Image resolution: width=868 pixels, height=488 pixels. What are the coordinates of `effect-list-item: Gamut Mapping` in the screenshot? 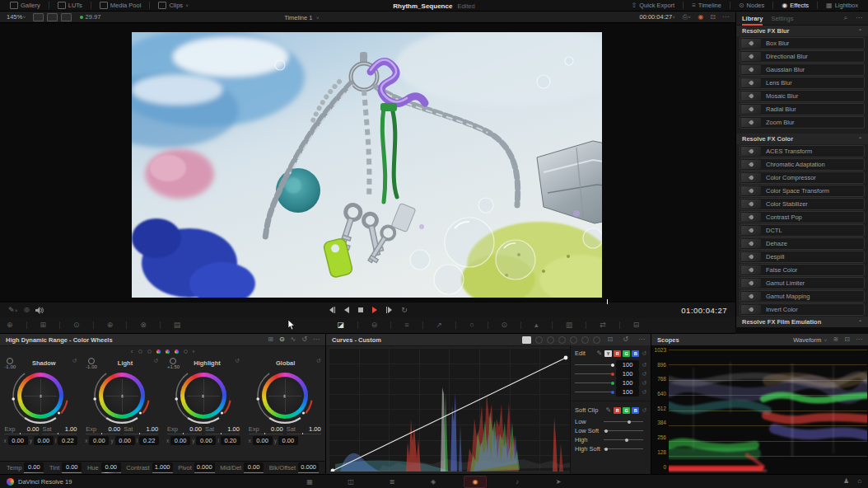 It's located at (802, 297).